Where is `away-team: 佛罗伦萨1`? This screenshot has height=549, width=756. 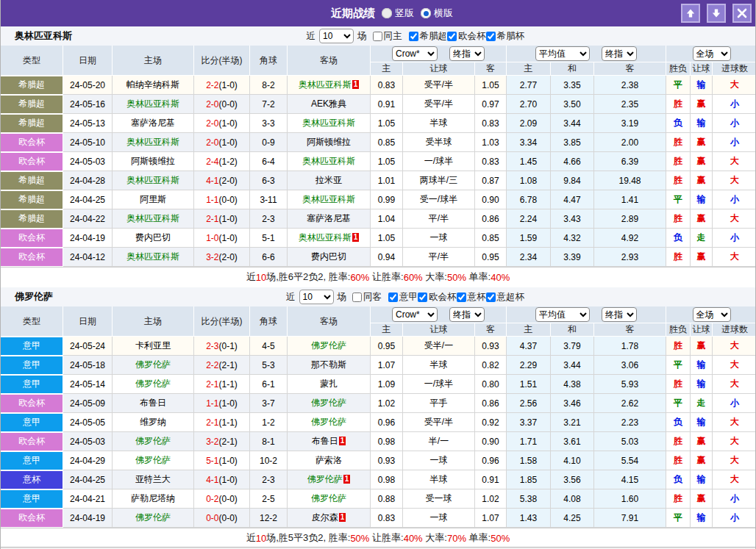
away-team: 佛罗伦萨1 is located at coordinates (329, 480).